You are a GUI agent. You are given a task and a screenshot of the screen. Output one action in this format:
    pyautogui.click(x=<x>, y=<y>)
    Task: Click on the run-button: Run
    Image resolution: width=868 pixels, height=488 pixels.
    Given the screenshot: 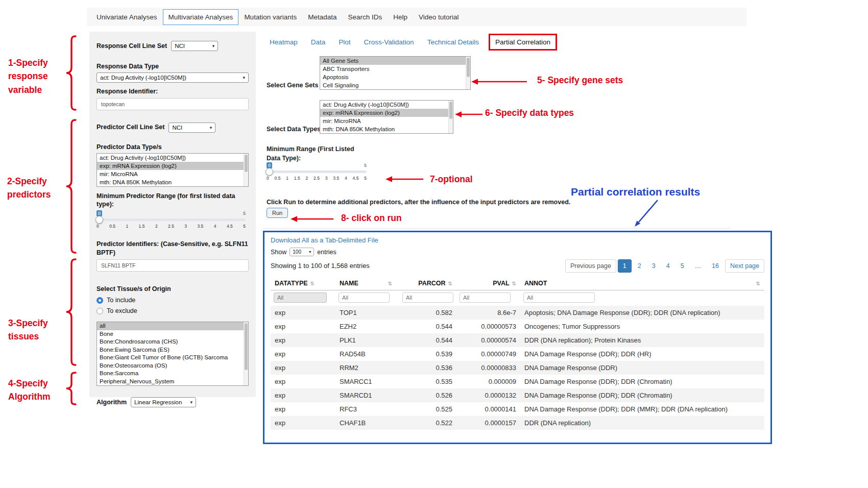 What is the action you would take?
    pyautogui.click(x=277, y=213)
    